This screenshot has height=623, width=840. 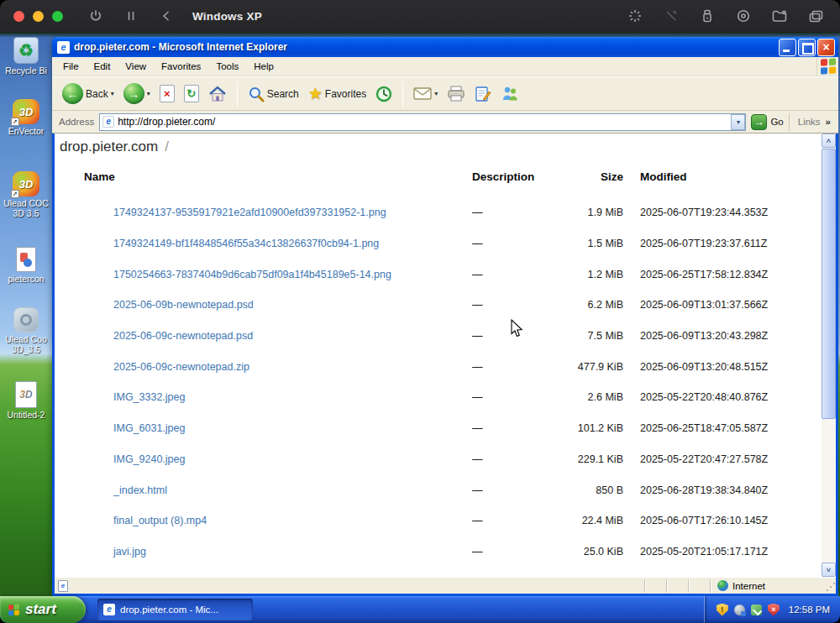 I want to click on favorites-label: Favorites, so click(x=346, y=94).